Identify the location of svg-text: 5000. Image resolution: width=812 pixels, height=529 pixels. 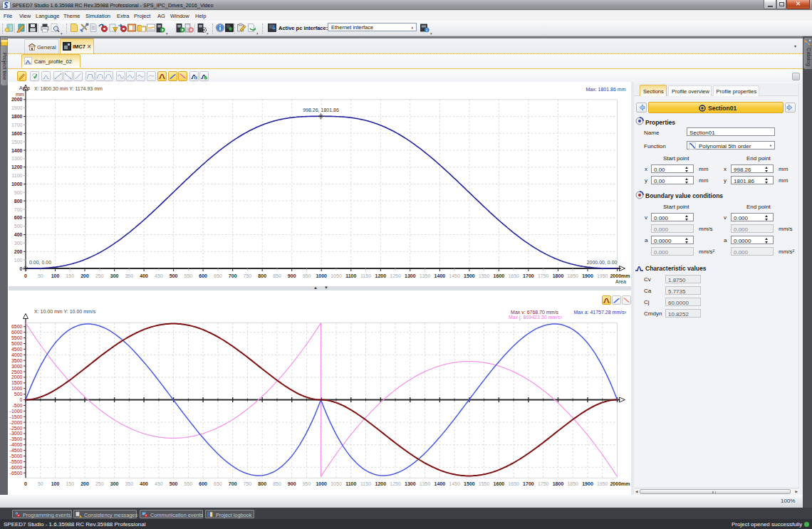
(17, 343).